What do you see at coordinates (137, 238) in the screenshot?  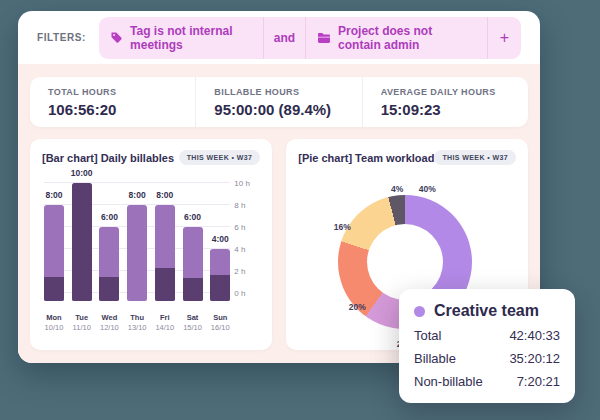 I see `bar-chart-bars: 8:0010:006:008:008:006:004:00` at bounding box center [137, 238].